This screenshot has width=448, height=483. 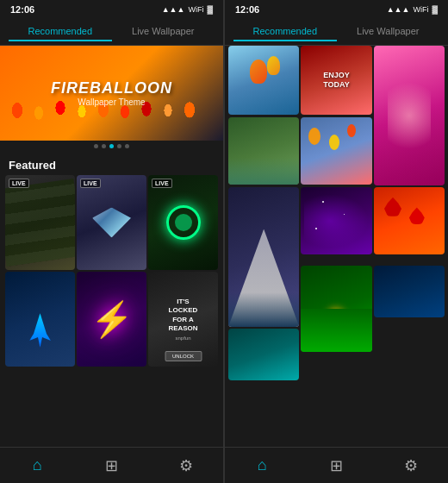 What do you see at coordinates (409, 116) in the screenshot?
I see `wallpaper-item-cherry-blossom` at bounding box center [409, 116].